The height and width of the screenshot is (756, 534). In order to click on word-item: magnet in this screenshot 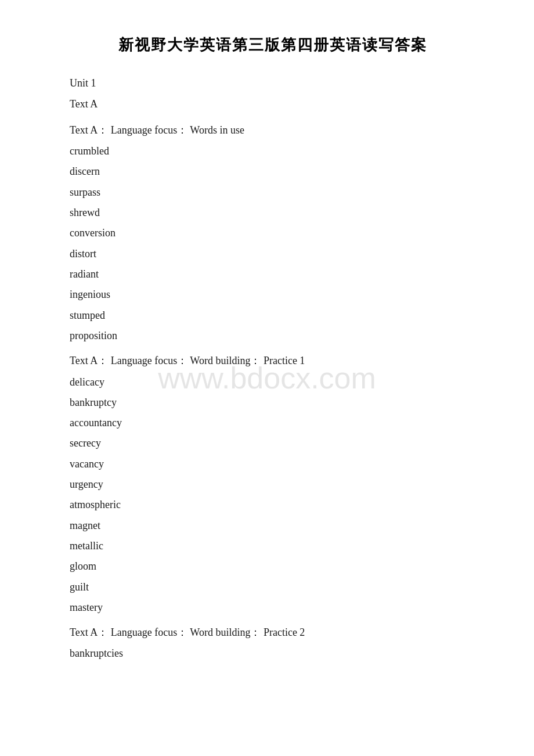, I will do `click(273, 526)`.